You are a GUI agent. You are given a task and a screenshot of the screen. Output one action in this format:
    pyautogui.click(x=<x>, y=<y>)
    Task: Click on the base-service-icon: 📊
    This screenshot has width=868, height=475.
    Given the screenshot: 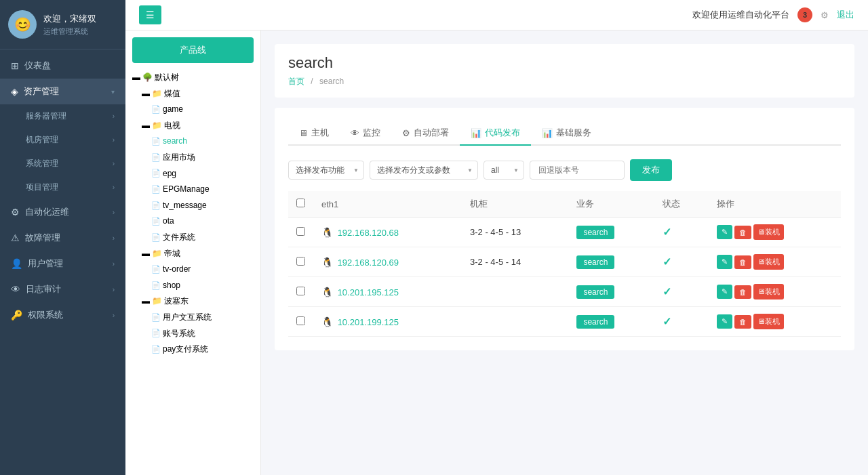 What is the action you would take?
    pyautogui.click(x=547, y=133)
    